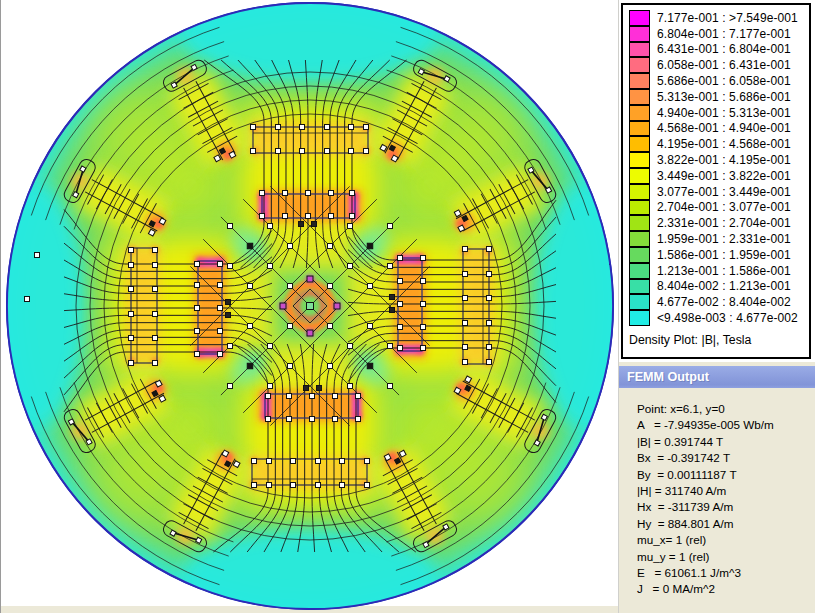 The image size is (815, 613). Describe the element at coordinates (726, 409) in the screenshot. I see `output-line: Point: x=6.1, y=0` at that location.